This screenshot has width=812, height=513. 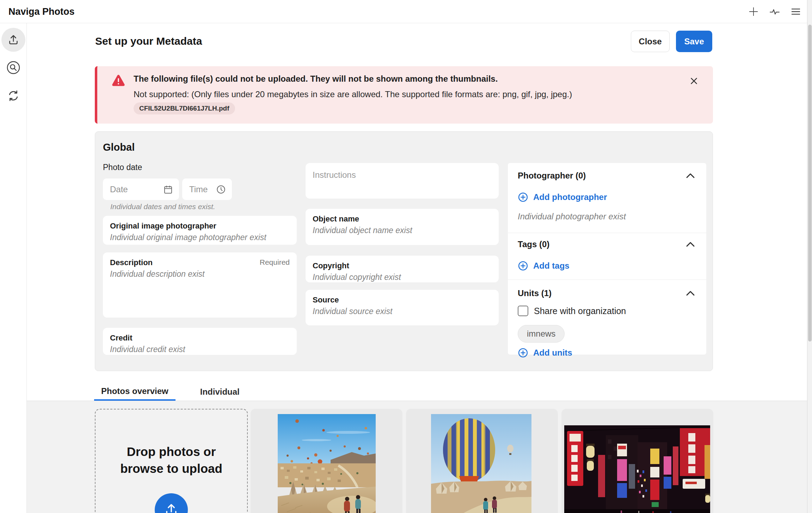 I want to click on activity-icon, so click(x=775, y=12).